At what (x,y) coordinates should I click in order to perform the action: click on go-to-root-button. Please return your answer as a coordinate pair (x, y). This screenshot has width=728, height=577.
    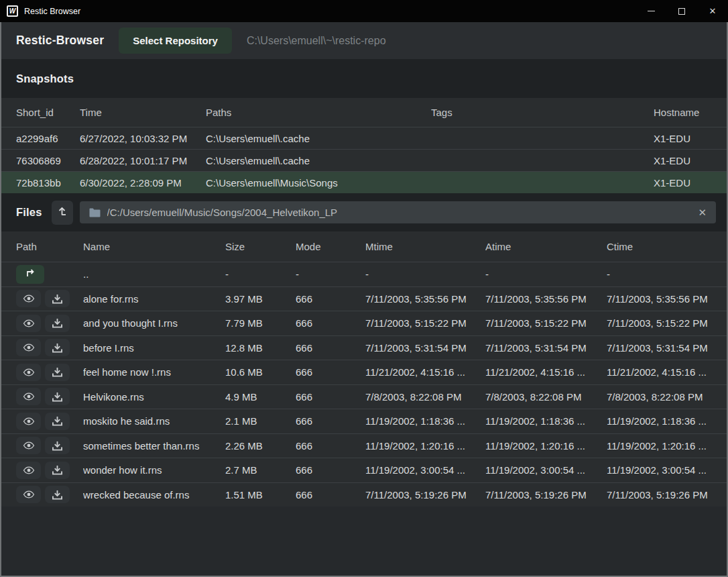
    Looking at the image, I should click on (62, 213).